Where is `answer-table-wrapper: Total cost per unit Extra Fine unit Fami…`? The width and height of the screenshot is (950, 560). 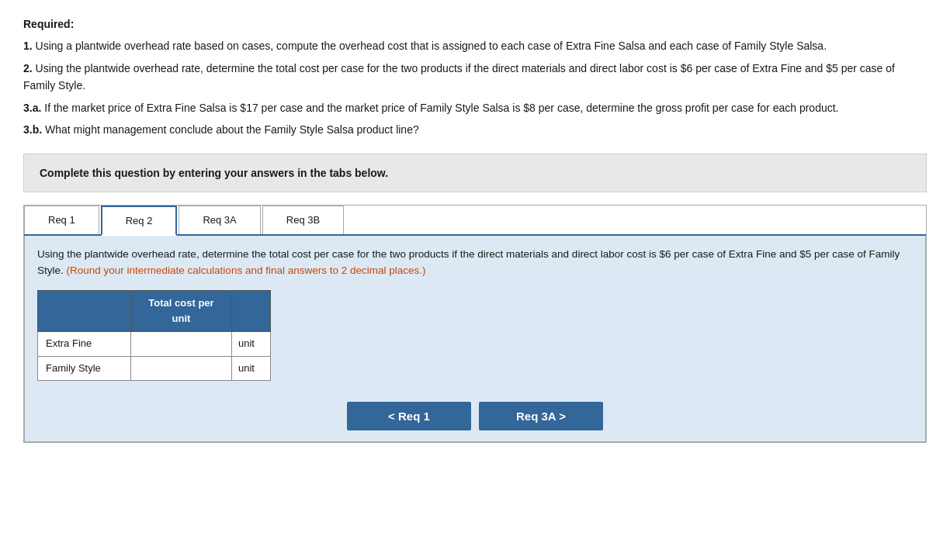
answer-table-wrapper: Total cost per unit Extra Fine unit Fami… is located at coordinates (154, 335).